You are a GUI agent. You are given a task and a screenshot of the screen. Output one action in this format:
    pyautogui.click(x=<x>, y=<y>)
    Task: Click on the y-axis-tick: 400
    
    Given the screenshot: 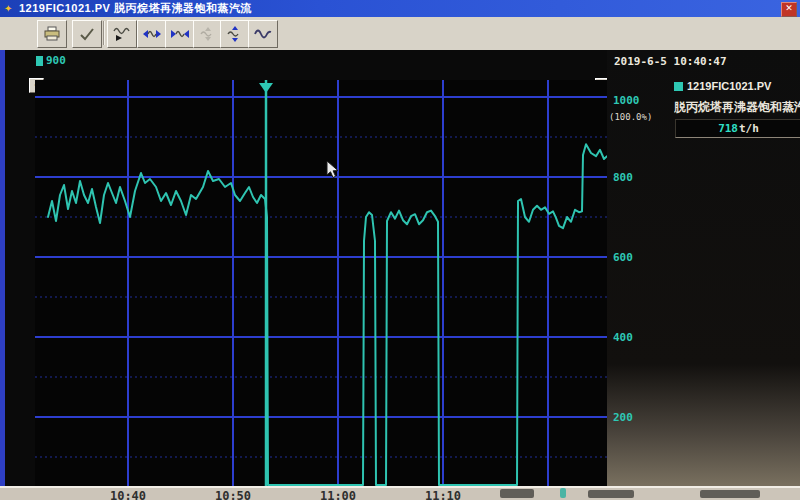 What is the action you would take?
    pyautogui.click(x=633, y=338)
    